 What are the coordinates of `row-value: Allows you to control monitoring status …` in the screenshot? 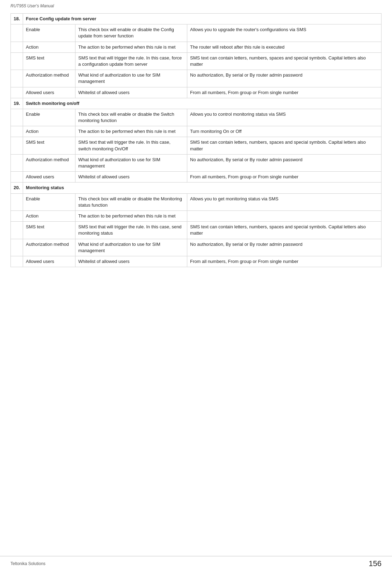 It's located at (284, 117).